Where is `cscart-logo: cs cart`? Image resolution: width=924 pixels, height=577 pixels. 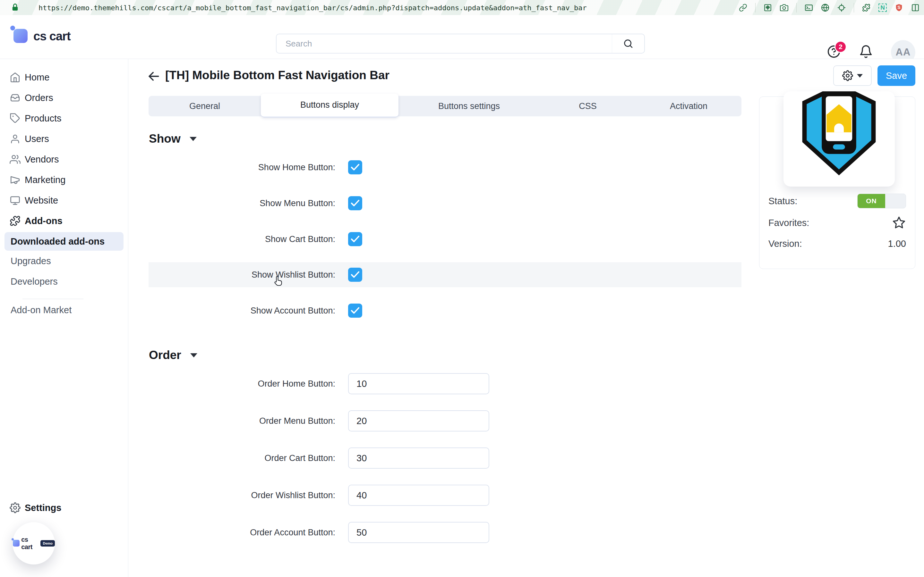
cscart-logo: cs cart is located at coordinates (41, 36).